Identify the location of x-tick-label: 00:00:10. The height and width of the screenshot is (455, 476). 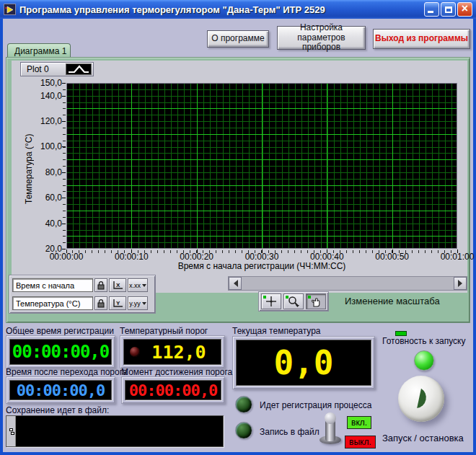
(131, 257).